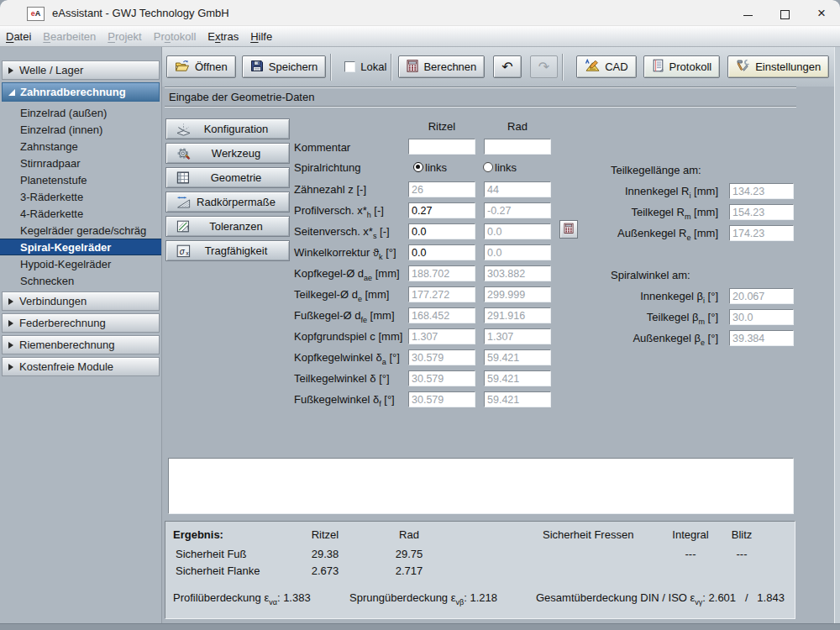 This screenshot has width=840, height=630. Describe the element at coordinates (228, 178) in the screenshot. I see `nav-geometrie-button: Geometrie` at that location.